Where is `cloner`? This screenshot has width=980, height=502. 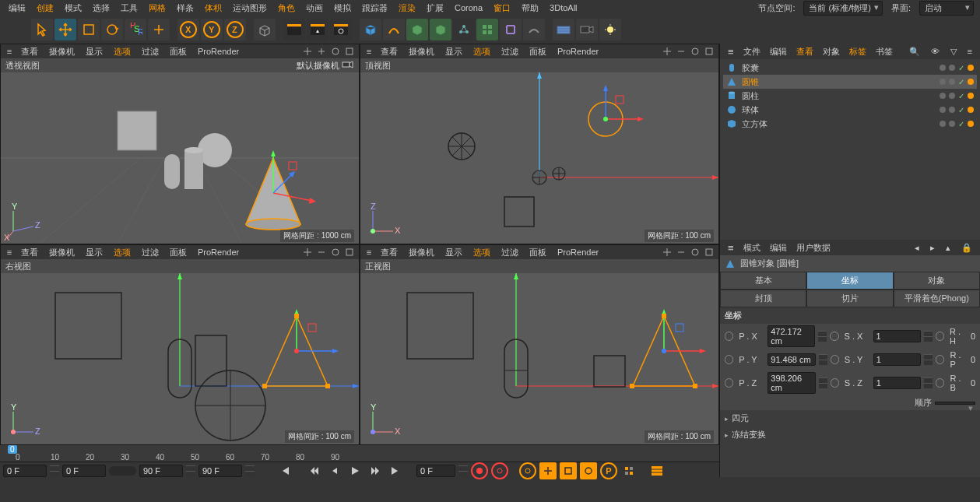
cloner is located at coordinates (487, 30).